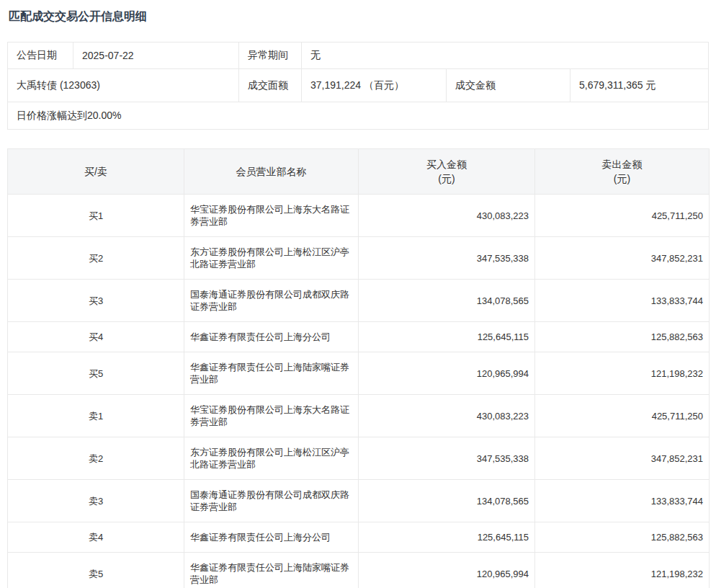 The image size is (716, 588). I want to click on trade-table-header: 买/卖 会员营业部名称 买入金额 (元) 卖出金额 (元), so click(359, 172).